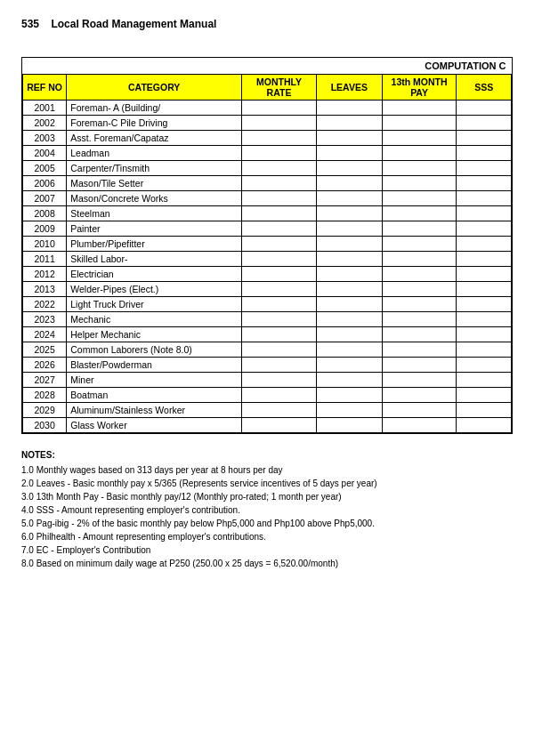 The height and width of the screenshot is (756, 534). What do you see at coordinates (267, 123) in the screenshot?
I see `table-row: 2002Foreman-C Pile Driving` at bounding box center [267, 123].